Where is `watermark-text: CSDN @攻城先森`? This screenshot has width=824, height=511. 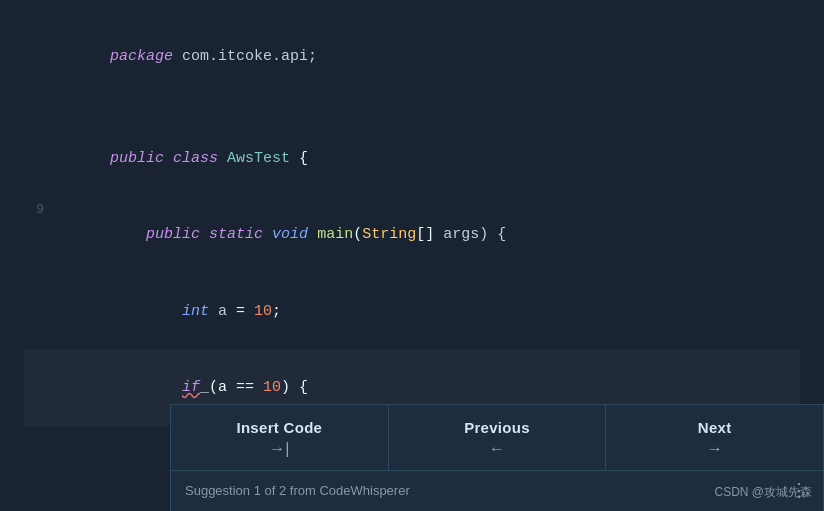 watermark-text: CSDN @攻城先森 is located at coordinates (763, 492).